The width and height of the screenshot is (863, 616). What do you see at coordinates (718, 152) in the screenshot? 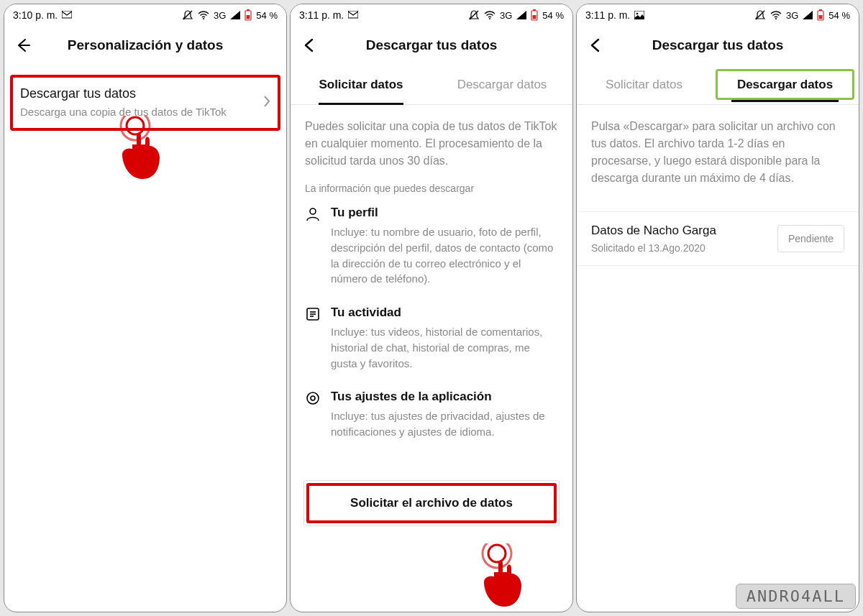
I see `intro-text: Pulsa «Descargar» para solicitar un arch…` at bounding box center [718, 152].